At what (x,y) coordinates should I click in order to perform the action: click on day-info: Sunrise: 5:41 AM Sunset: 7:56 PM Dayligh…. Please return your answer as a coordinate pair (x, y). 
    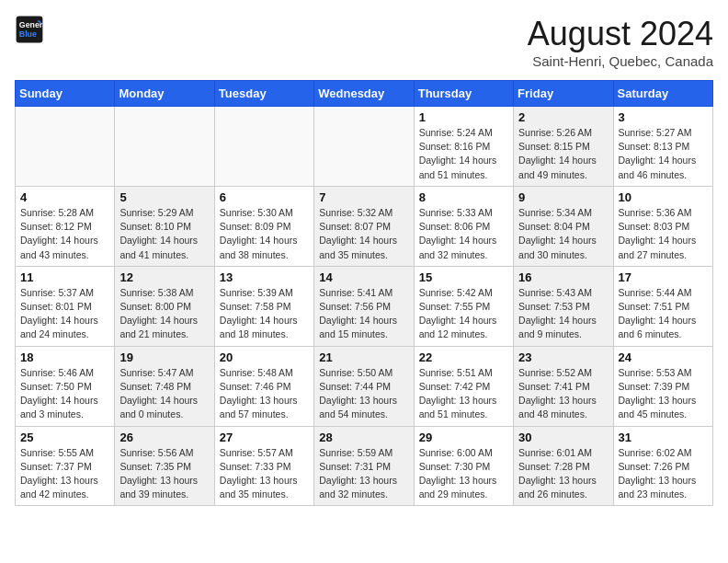
    Looking at the image, I should click on (364, 315).